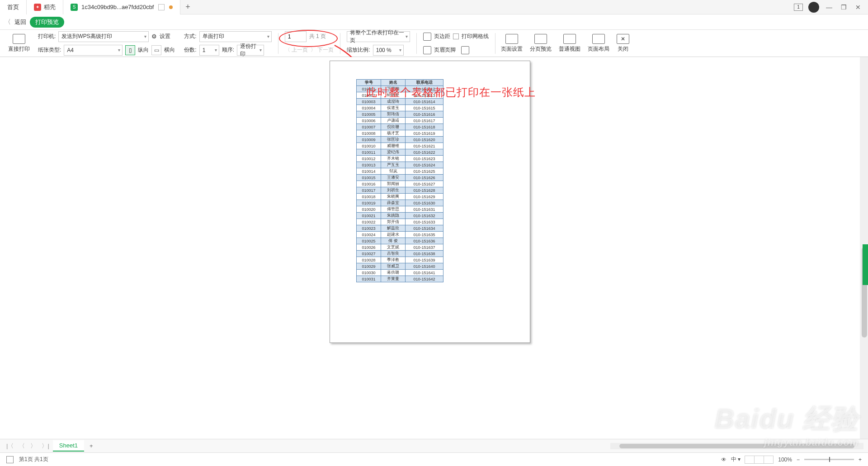 The width and height of the screenshot is (868, 466). I want to click on copies-label: 份数:, so click(190, 50).